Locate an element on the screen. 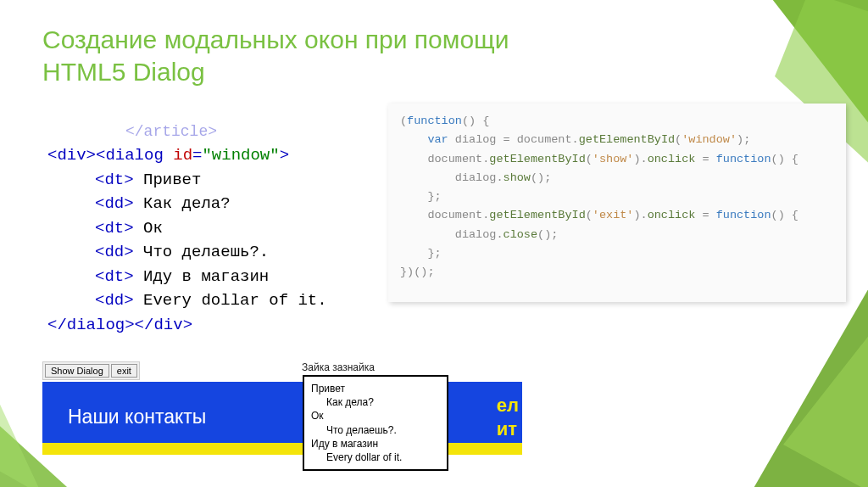  browser-mock: Show Dialog exit Зайка зазнайка Наши кон… is located at coordinates (283, 408).